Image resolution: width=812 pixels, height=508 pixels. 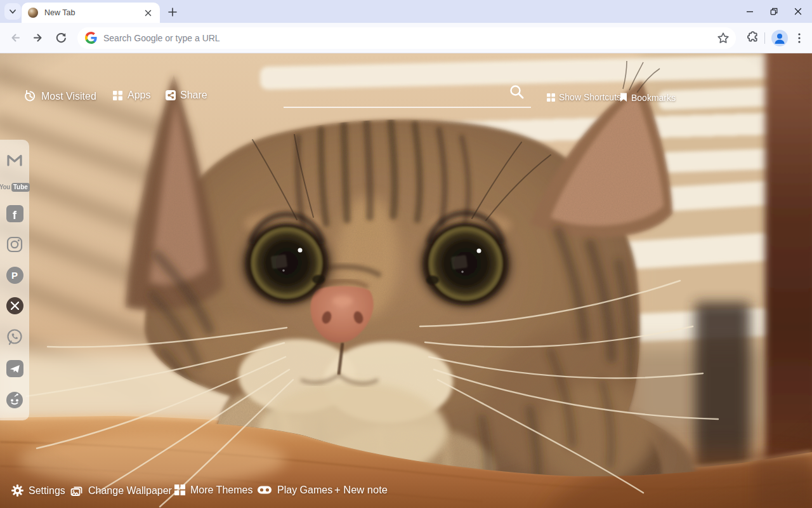 I want to click on back-button, so click(x=15, y=38).